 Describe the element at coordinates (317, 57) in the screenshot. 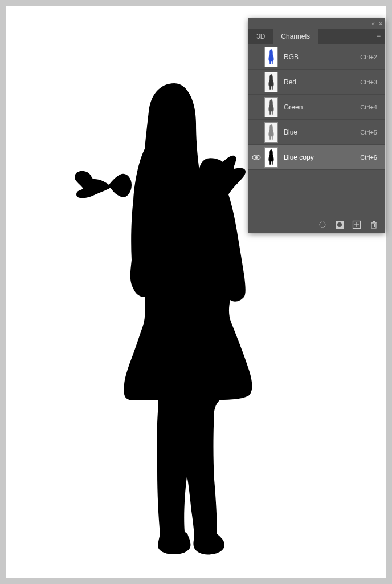

I see `channel-row-rgb: RGB Ctrl+2` at that location.